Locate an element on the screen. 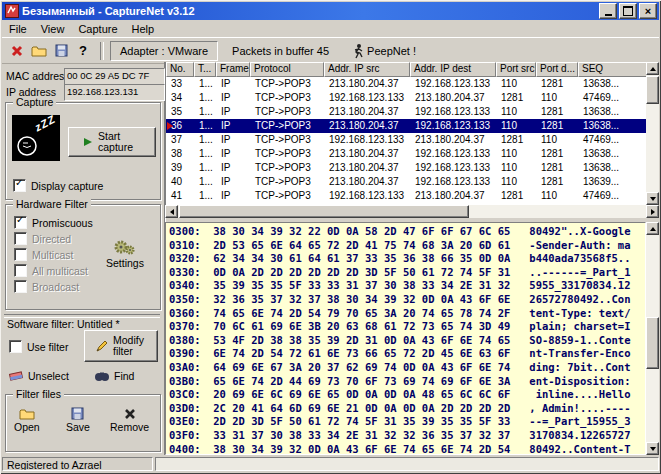 The width and height of the screenshot is (661, 474). column-header: No. is located at coordinates (180, 70).